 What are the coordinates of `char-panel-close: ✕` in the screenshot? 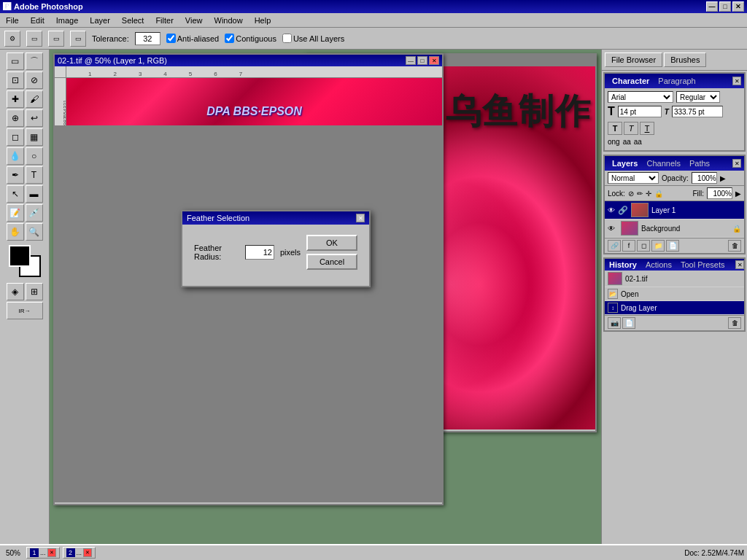 It's located at (737, 81).